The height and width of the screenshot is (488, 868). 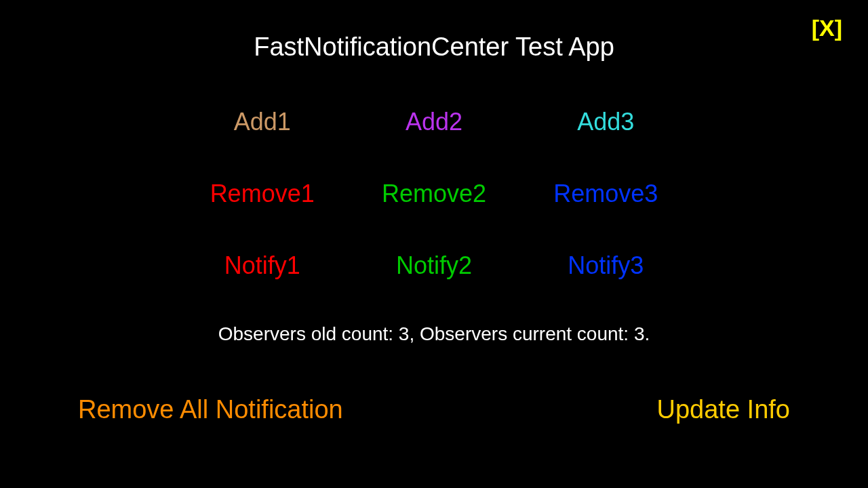 What do you see at coordinates (434, 409) in the screenshot?
I see `bottom-actions: Remove All Notification Update Info` at bounding box center [434, 409].